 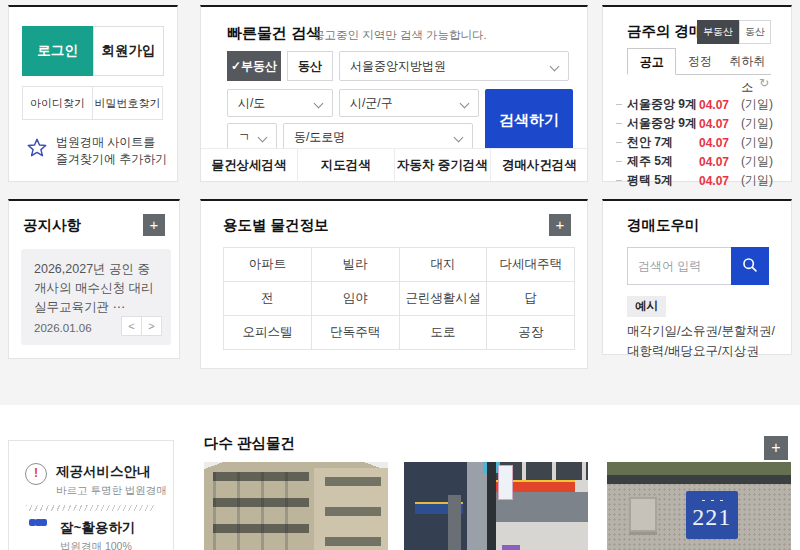 I want to click on notice-card: 2026,2027년 공인 중개사의 매수신청 대리 실무교육기관 ⋯ 2026…, so click(x=96, y=297).